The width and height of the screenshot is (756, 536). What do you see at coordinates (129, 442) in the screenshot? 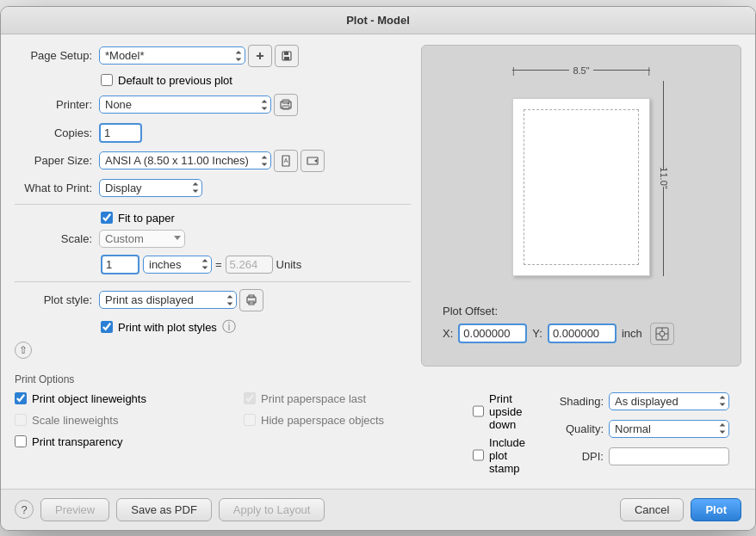
I see `print-transparency-row: Print transparency` at bounding box center [129, 442].